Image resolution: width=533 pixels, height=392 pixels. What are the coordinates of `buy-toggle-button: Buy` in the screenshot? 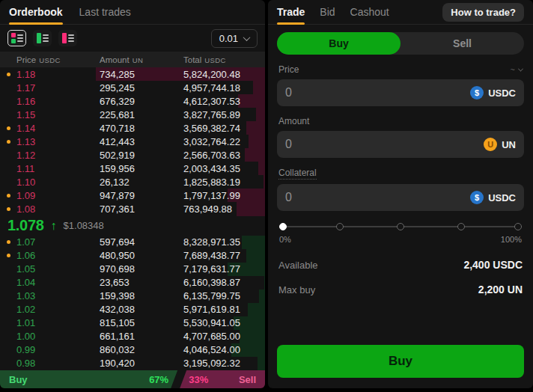 It's located at (338, 43).